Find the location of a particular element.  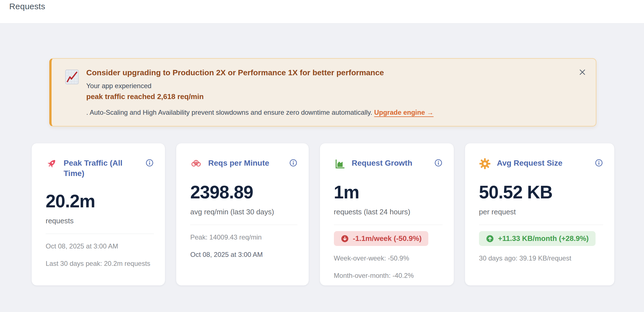

metric-subtitle: per request is located at coordinates (541, 212).